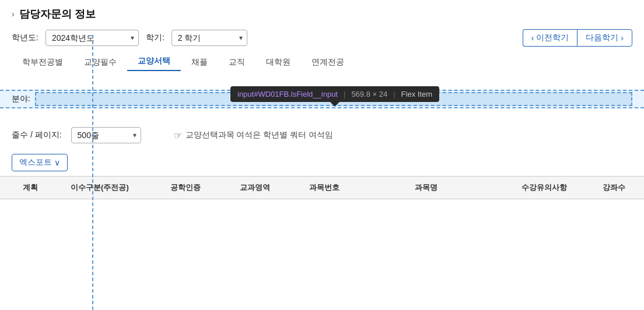  What do you see at coordinates (604, 38) in the screenshot?
I see `next-semester-button: 다음학기 ›` at bounding box center [604, 38].